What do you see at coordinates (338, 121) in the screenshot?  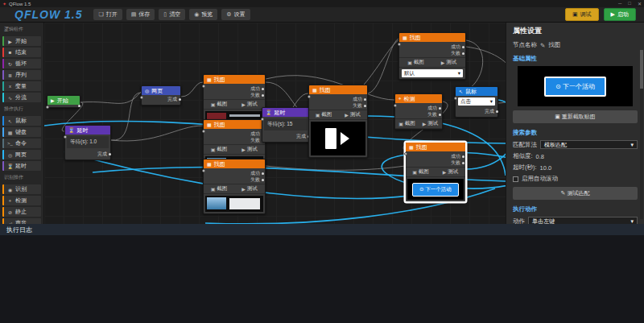 I see `node-find4: ▦找图成功失败▣截图▶测试` at bounding box center [338, 121].